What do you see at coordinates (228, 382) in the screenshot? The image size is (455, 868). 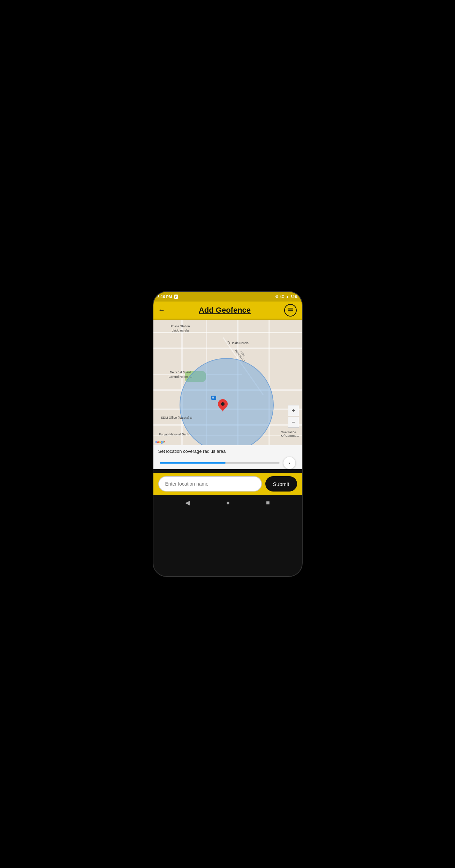 I see `map-background: Police Stationdsidc narela ⬡Dsidc Narela…` at bounding box center [228, 382].